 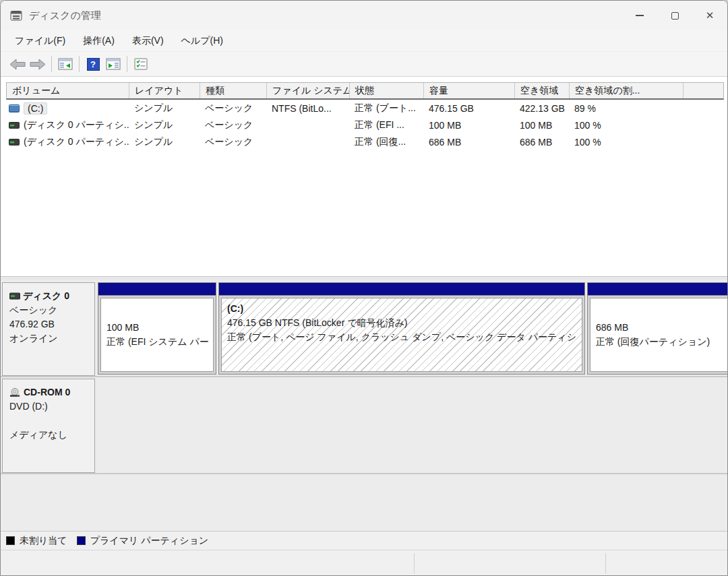 What do you see at coordinates (141, 64) in the screenshot?
I see `properties-list-icon` at bounding box center [141, 64].